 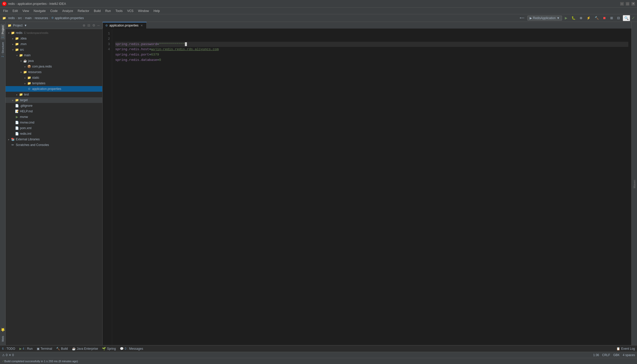 I want to click on tree-icon-mvnw: ▶, so click(x=17, y=117).